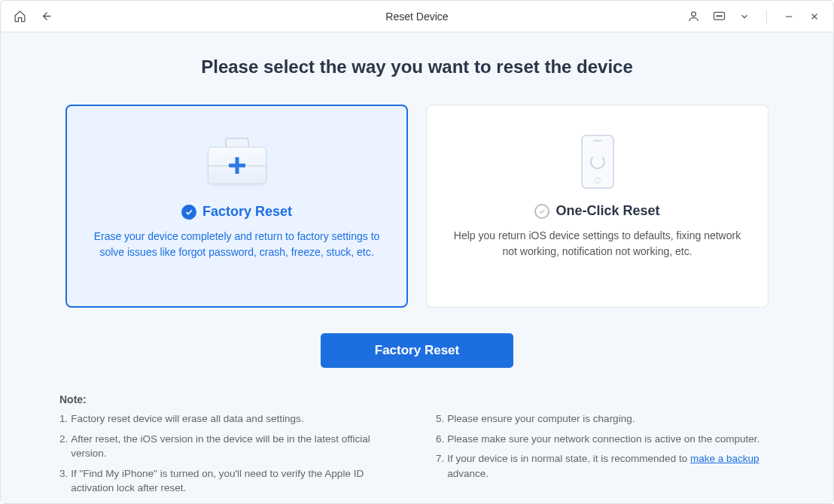 This screenshot has height=504, width=834. What do you see at coordinates (789, 17) in the screenshot?
I see `minimize-icon` at bounding box center [789, 17].